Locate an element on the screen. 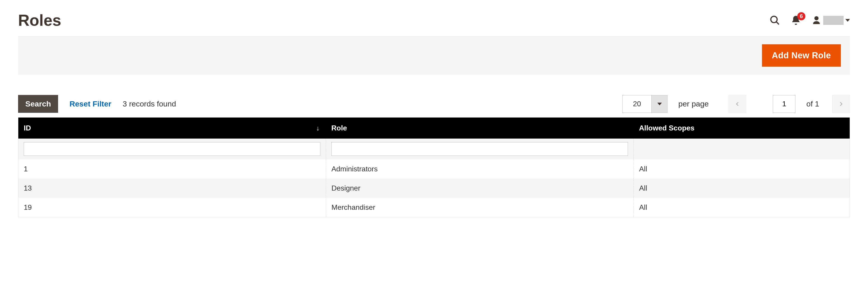 Image resolution: width=868 pixels, height=288 pixels. header-actions: 6 is located at coordinates (810, 20).